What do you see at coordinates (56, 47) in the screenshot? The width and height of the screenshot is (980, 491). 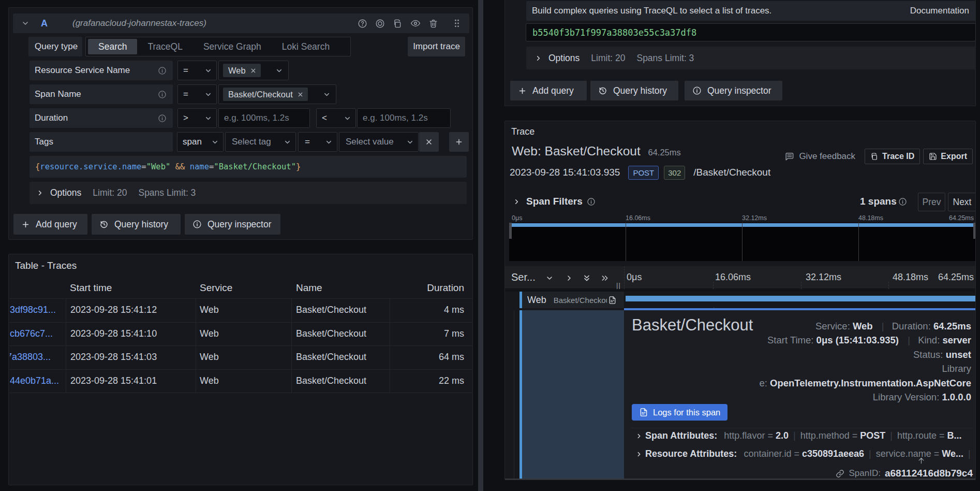 I see `label: Query type` at bounding box center [56, 47].